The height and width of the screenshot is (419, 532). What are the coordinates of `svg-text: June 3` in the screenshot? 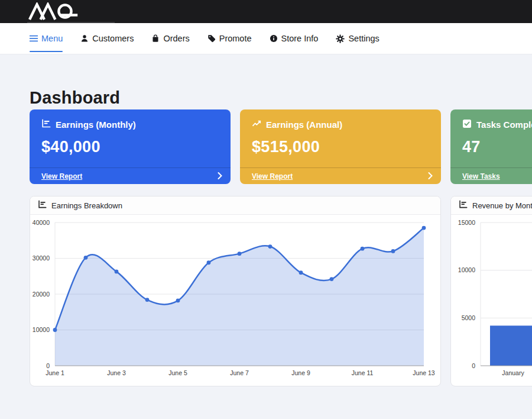 It's located at (116, 373).